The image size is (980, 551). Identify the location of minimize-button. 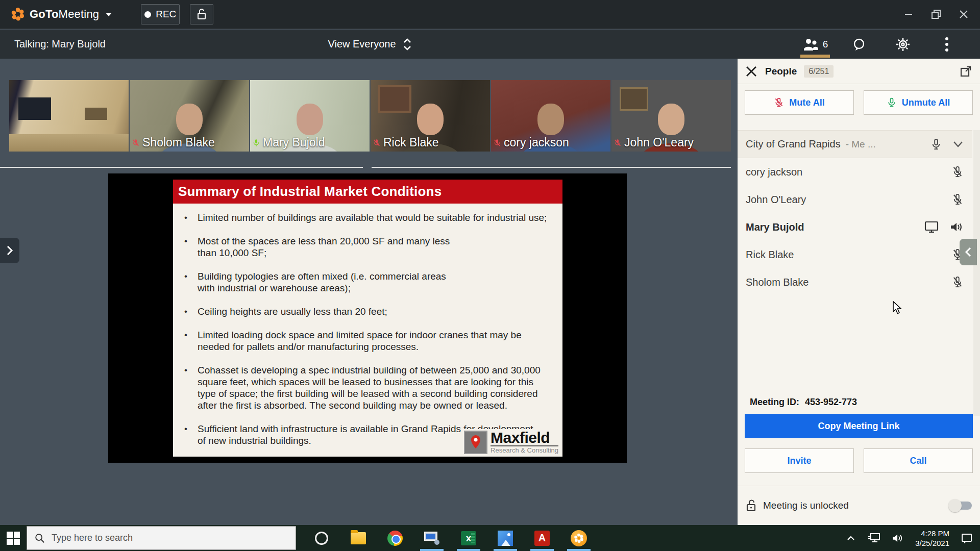
(909, 14).